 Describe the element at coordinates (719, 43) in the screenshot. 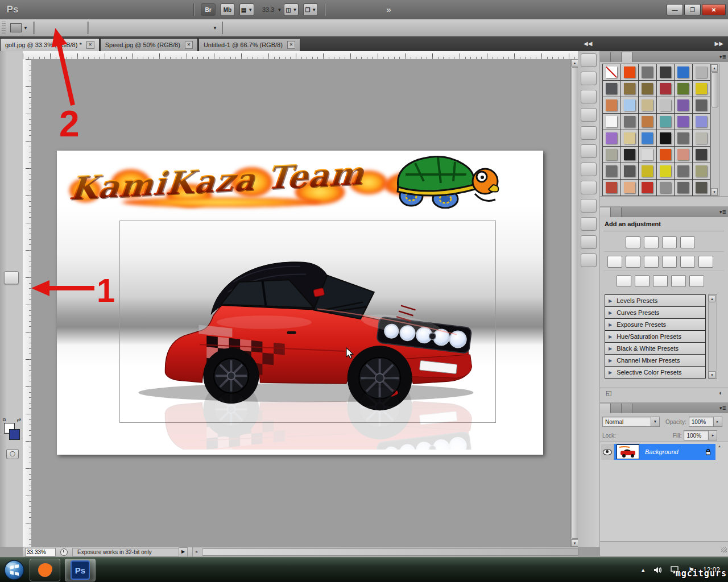

I see `expand-dock-icon: ▶▶` at that location.